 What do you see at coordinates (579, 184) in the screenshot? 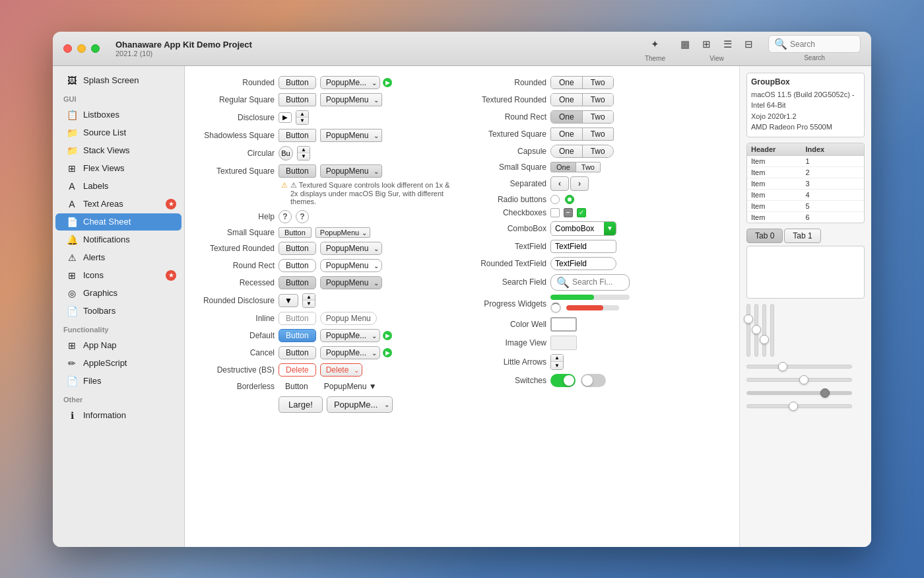
I see `nav-btn-right: ›` at bounding box center [579, 184].